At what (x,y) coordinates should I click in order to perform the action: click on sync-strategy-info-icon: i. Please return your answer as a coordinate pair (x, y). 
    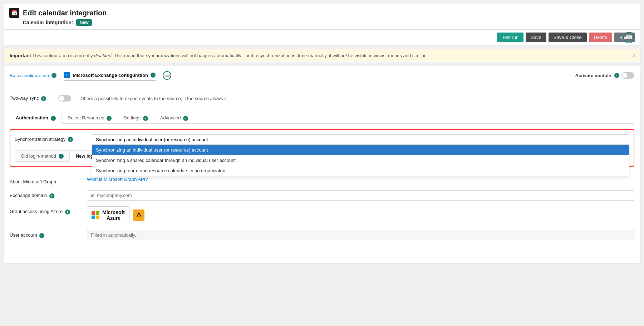
    Looking at the image, I should click on (70, 139).